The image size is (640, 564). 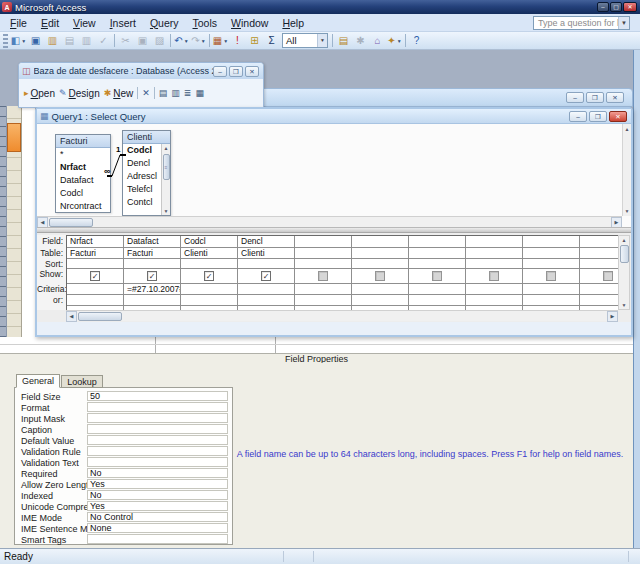 I want to click on grid-column: DenclClienti✓, so click(x=266, y=273).